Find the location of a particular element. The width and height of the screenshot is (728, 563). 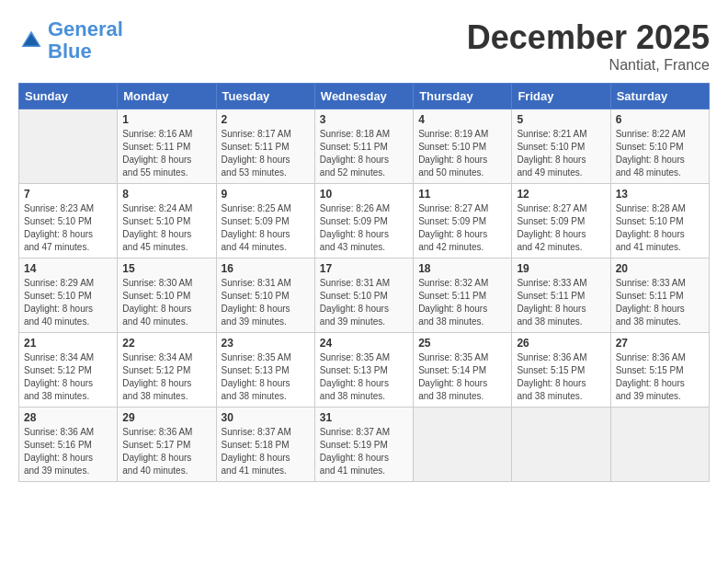

day-info: Sunrise: 8:28 AM Sunset: 5:10 PM Dayligh… is located at coordinates (660, 228).